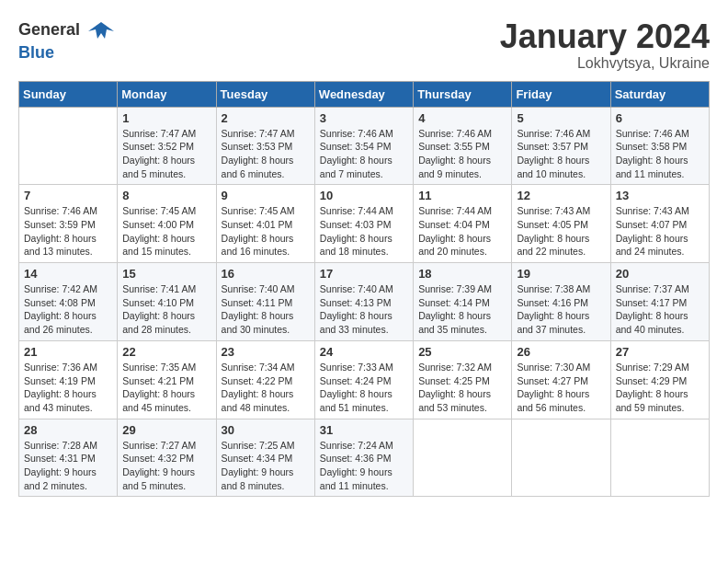 This screenshot has width=728, height=563. What do you see at coordinates (561, 309) in the screenshot?
I see `day-detail: Sunrise: 7:38 AMSunset: 4:16 PMDaylight:…` at bounding box center [561, 309].